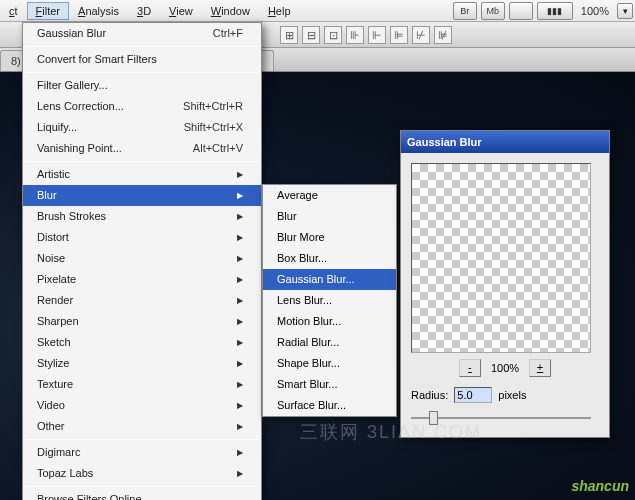 The height and width of the screenshot is (500, 635). I want to click on menu-item: Noise, so click(142, 258).